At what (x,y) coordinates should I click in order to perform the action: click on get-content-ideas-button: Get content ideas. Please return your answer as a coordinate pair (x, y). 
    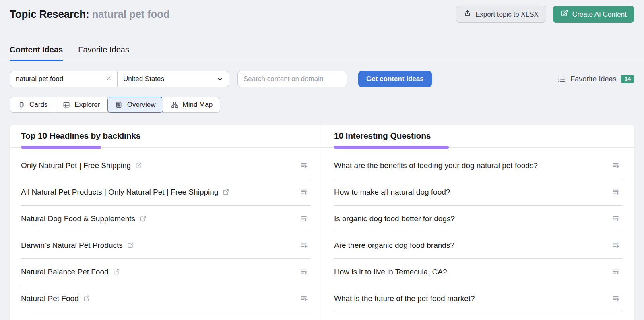
    Looking at the image, I should click on (395, 79).